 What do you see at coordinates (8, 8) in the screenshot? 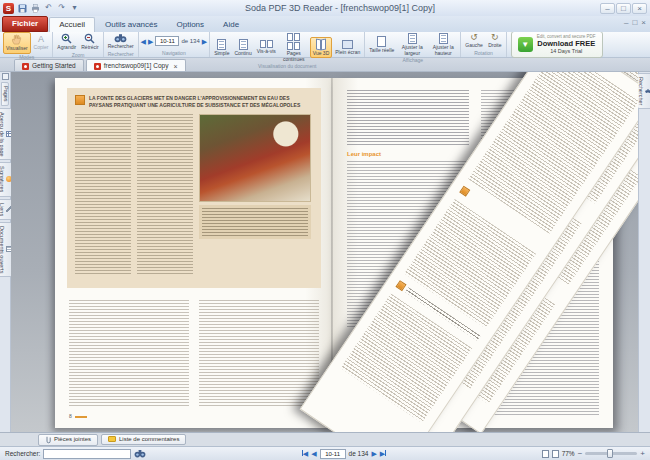
I see `app-logo-icon: S` at bounding box center [8, 8].